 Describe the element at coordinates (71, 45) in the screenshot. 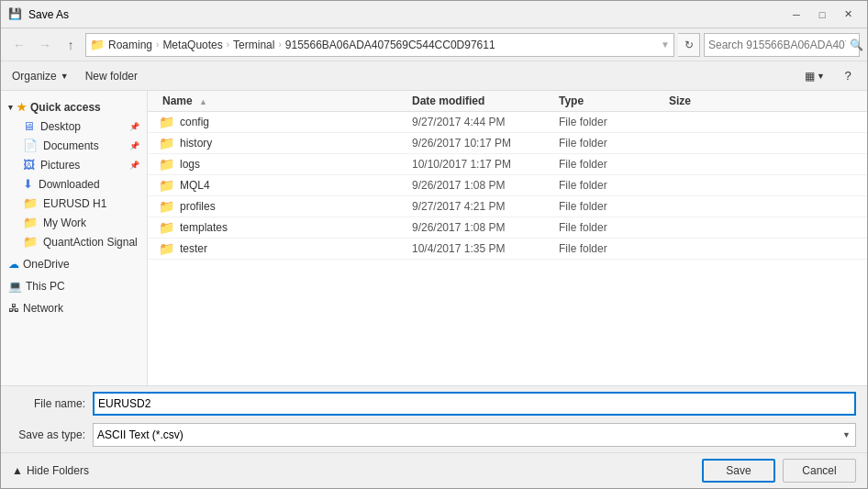

I see `up-button: ↑` at that location.